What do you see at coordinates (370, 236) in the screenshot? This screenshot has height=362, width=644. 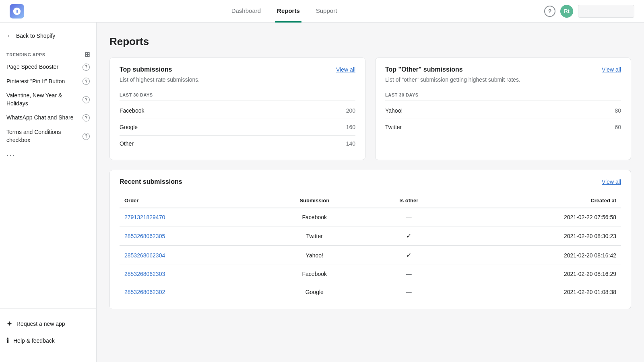 I see `table-row: 2853268062305Twitter✓2021-02-20 08:30:23` at bounding box center [370, 236].